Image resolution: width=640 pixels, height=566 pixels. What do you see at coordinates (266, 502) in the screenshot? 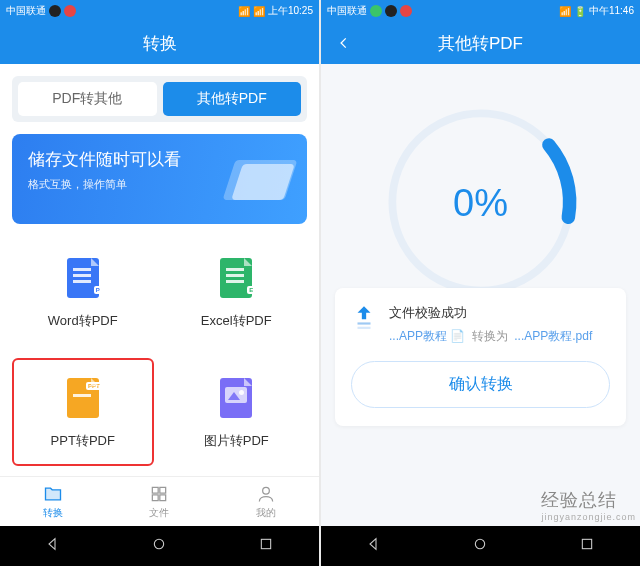
I see `nav-me: 我的` at bounding box center [266, 502].